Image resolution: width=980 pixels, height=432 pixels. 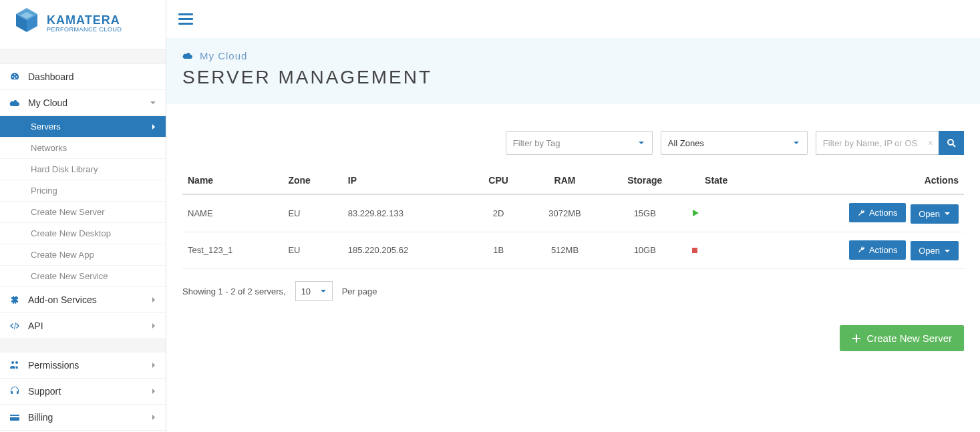 I want to click on col-cpu: CPU, so click(x=498, y=180).